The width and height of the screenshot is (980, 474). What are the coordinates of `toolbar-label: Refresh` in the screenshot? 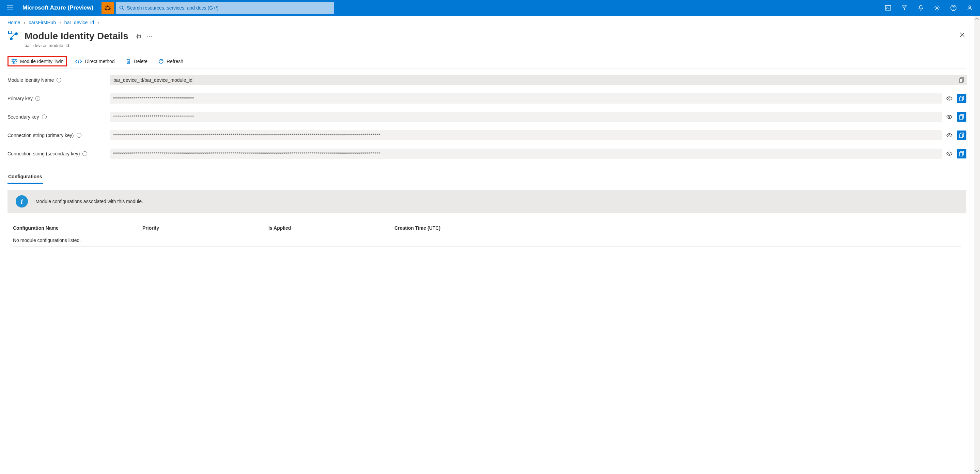 It's located at (175, 61).